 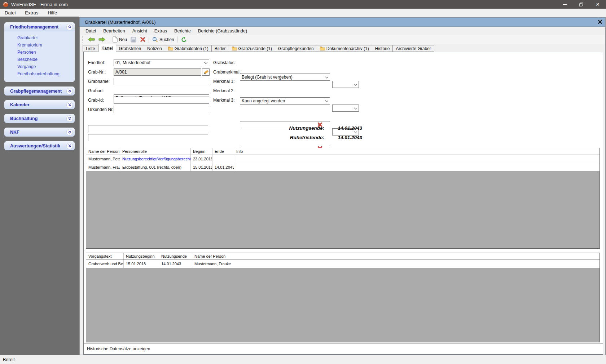 What do you see at coordinates (162, 63) in the screenshot?
I see `friedhof-select: 01, Musterfriedhof` at bounding box center [162, 63].